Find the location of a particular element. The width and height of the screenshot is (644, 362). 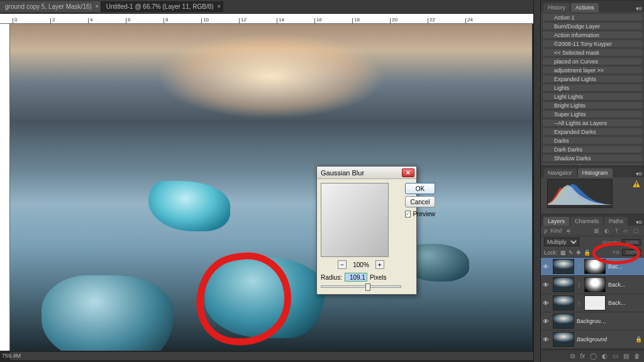

tab-history: History is located at coordinates (557, 8).